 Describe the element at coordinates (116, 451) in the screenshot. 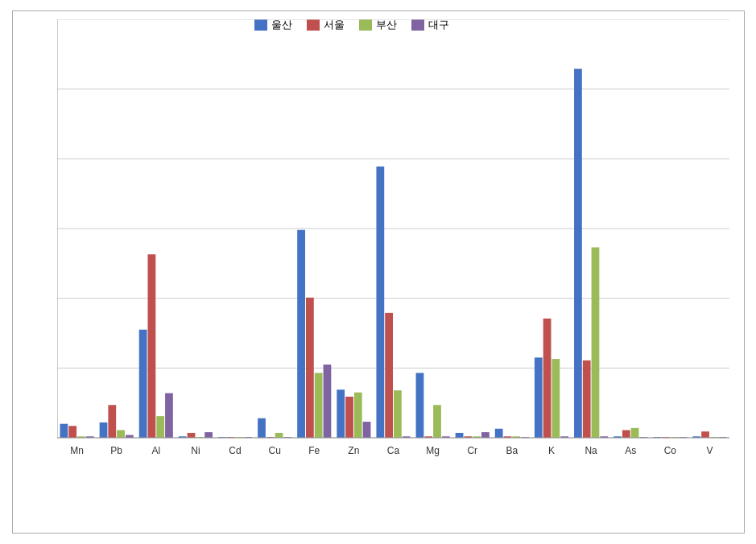

I see `x-axis-label: Pb` at that location.